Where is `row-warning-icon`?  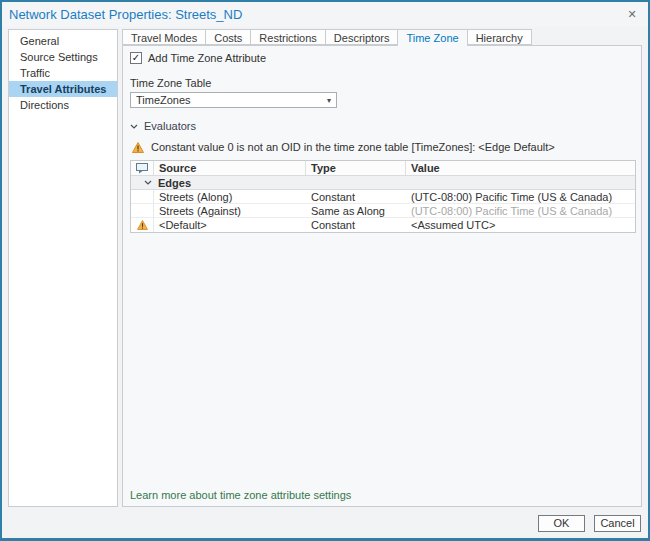 row-warning-icon is located at coordinates (142, 225).